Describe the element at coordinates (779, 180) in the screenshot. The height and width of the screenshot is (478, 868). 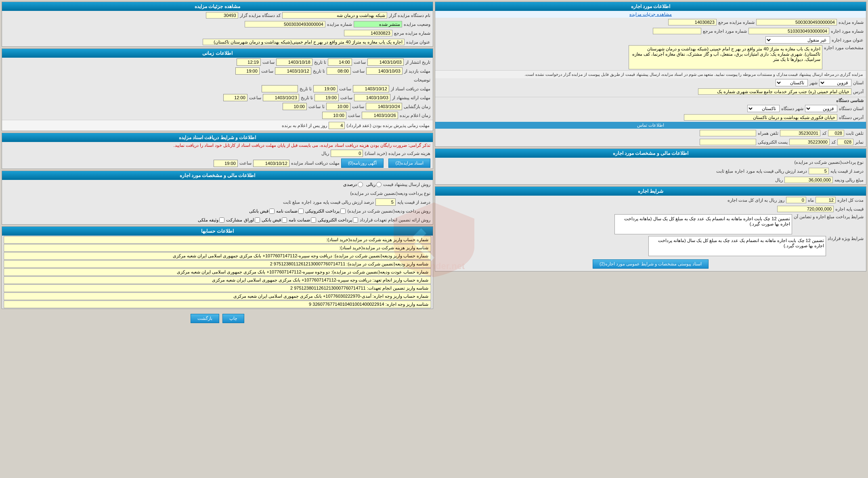
I see `rial-unit: ریال` at that location.